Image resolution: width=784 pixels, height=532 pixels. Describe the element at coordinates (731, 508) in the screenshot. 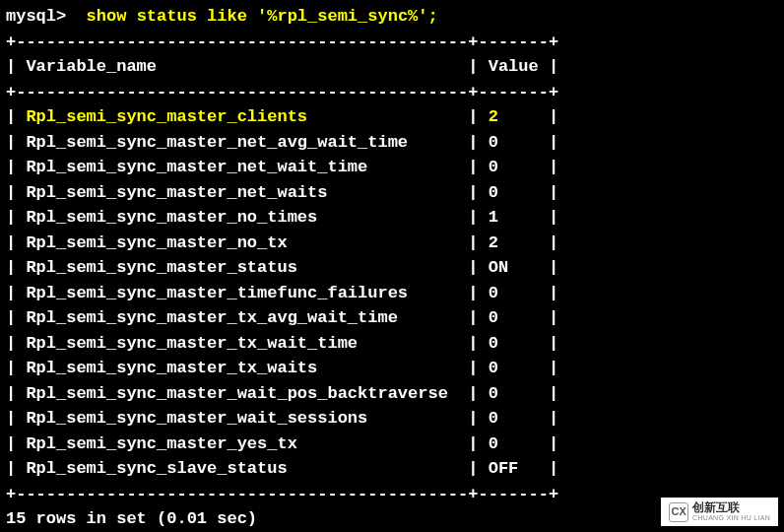

I see `watermark-cn-text: 创新互联` at that location.